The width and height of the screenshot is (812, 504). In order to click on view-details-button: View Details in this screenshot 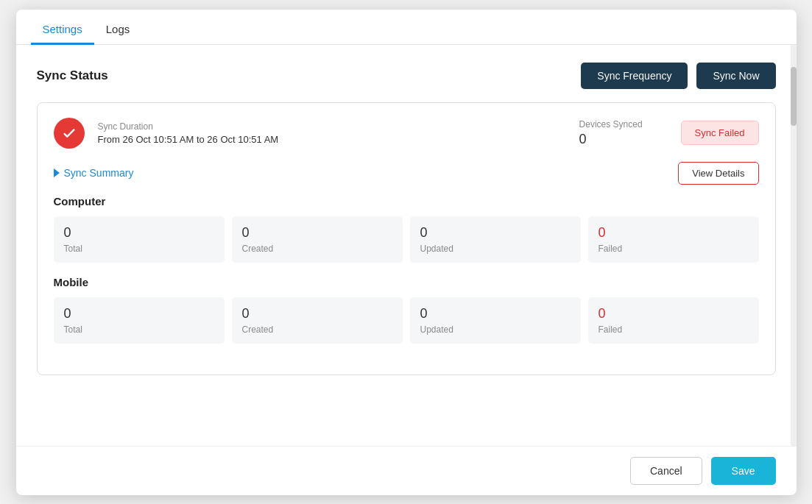, I will do `click(719, 174)`.